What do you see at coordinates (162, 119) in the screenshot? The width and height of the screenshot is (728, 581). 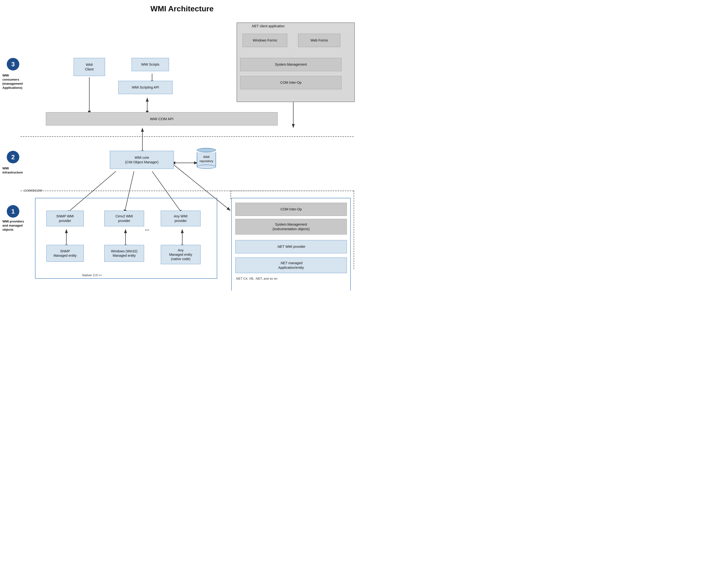 I see `wmi-com-api-box: WMI COM API` at bounding box center [162, 119].